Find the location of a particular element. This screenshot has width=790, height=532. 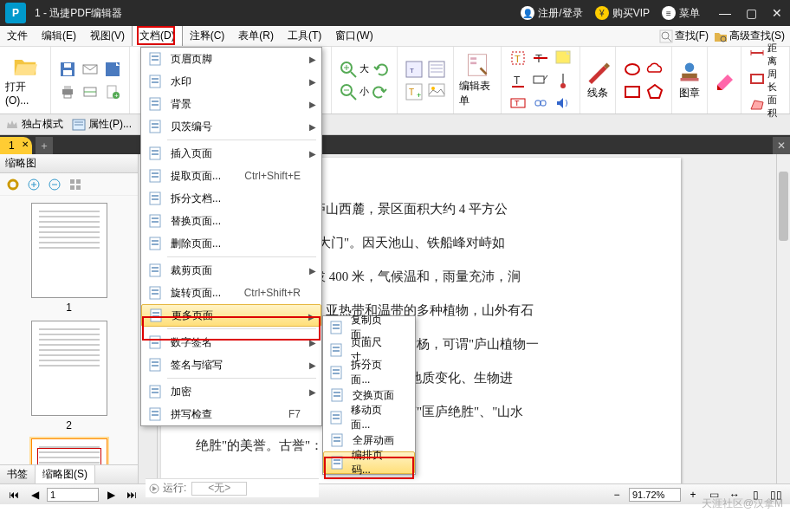

add-text-button: T+ is located at coordinates (414, 92).